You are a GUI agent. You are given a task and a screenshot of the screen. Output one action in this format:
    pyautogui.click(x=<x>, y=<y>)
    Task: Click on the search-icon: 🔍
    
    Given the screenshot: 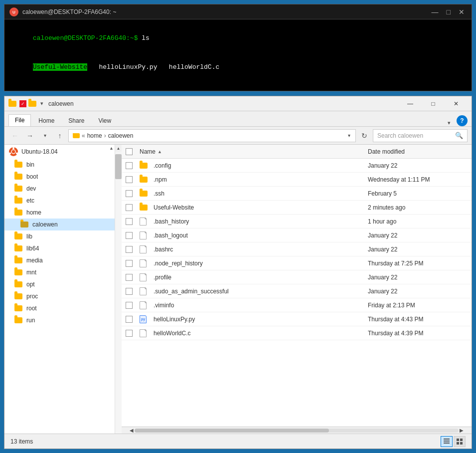 What is the action you would take?
    pyautogui.click(x=459, y=136)
    